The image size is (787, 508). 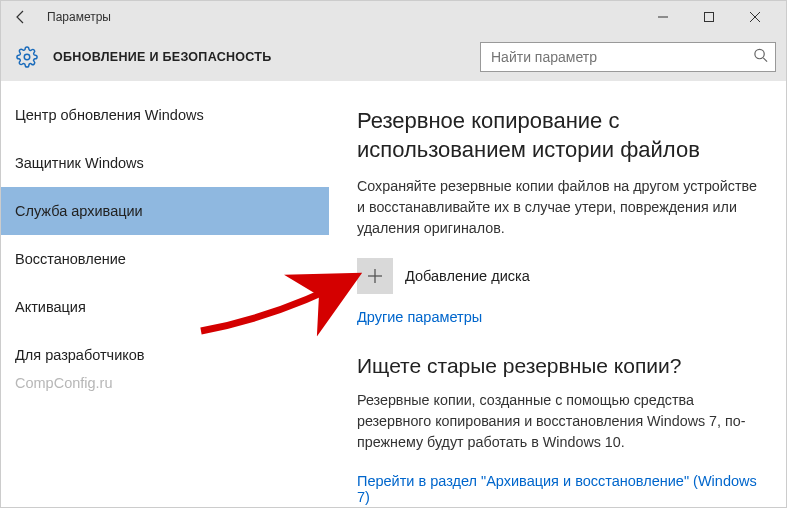 I want to click on header-title: ОБНОВЛЕНИЕ И БЕЗОПАСНОСТЬ, so click(x=266, y=57).